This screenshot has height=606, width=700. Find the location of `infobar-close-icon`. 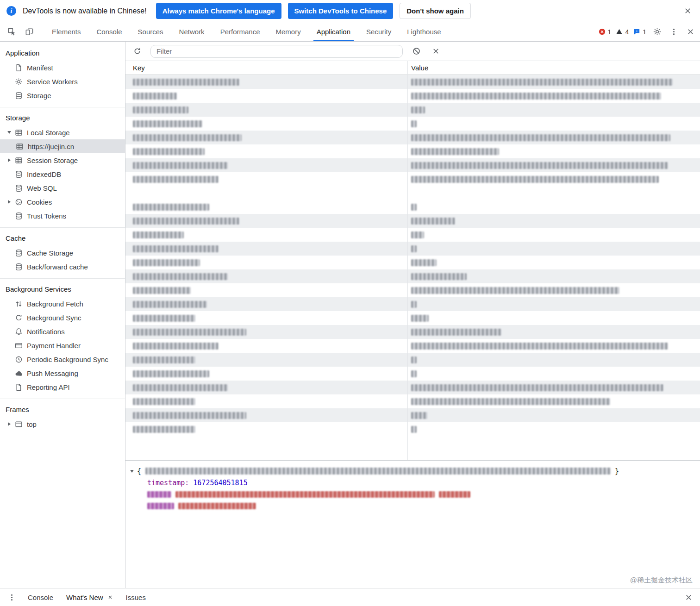

infobar-close-icon is located at coordinates (688, 11).